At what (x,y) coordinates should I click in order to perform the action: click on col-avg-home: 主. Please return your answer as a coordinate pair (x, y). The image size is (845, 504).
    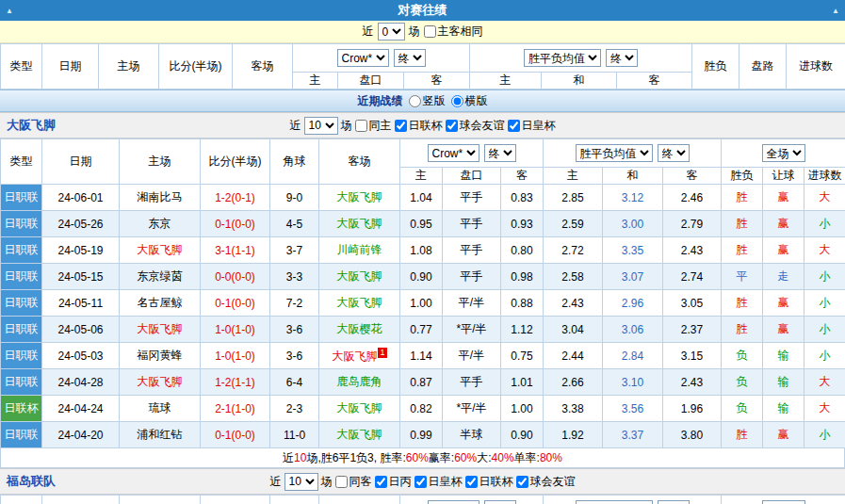
    Looking at the image, I should click on (506, 81).